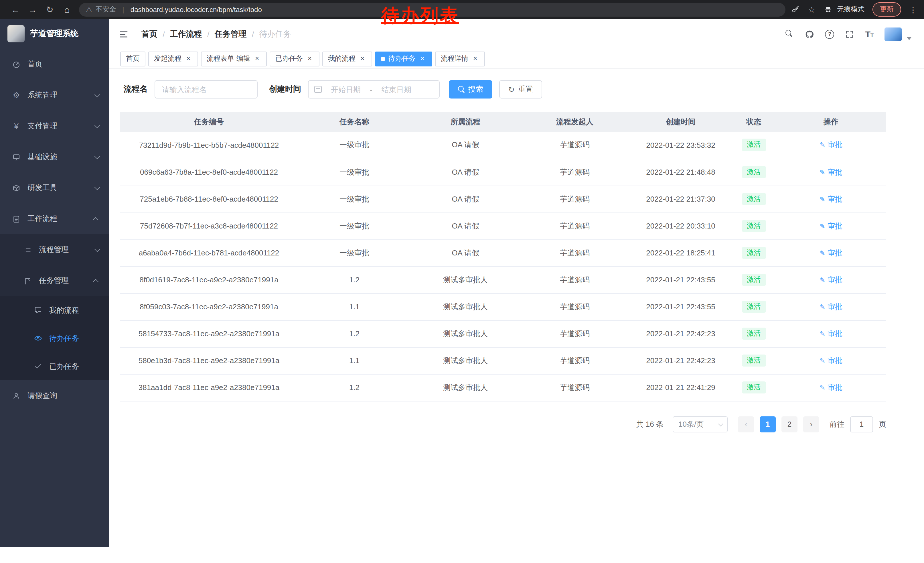 Image resolution: width=924 pixels, height=563 pixels. I want to click on toolbox-icon, so click(16, 188).